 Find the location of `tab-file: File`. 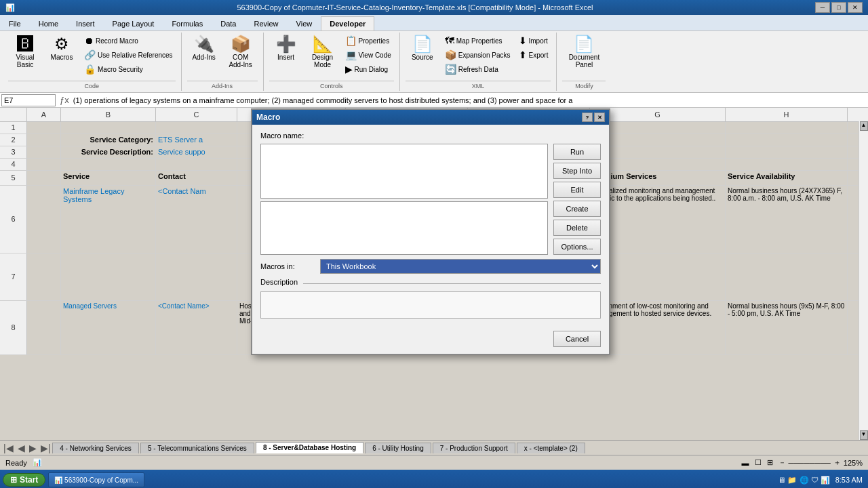

tab-file: File is located at coordinates (15, 23).